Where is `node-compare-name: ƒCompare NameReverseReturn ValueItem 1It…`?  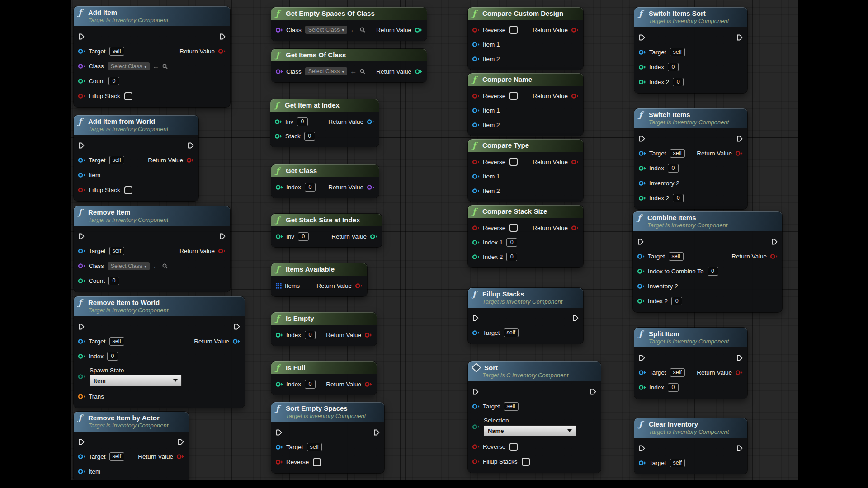 node-compare-name: ƒCompare NameReverseReturn ValueItem 1It… is located at coordinates (525, 104).